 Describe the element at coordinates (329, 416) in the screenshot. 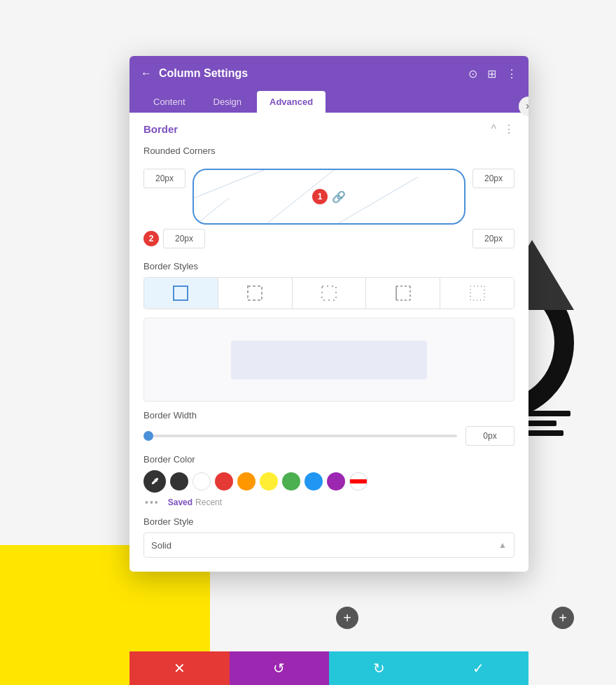

I see `border-width-label: Border Width` at that location.